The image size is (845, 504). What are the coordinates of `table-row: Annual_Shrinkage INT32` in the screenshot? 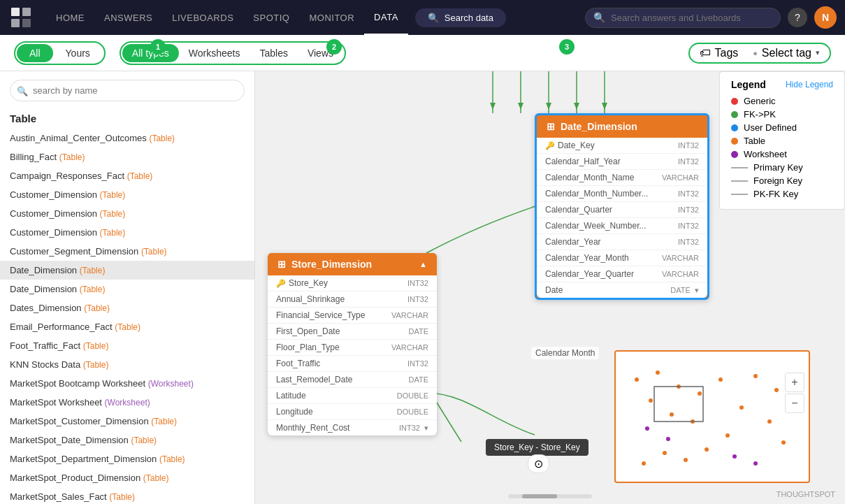 It's located at (352, 299).